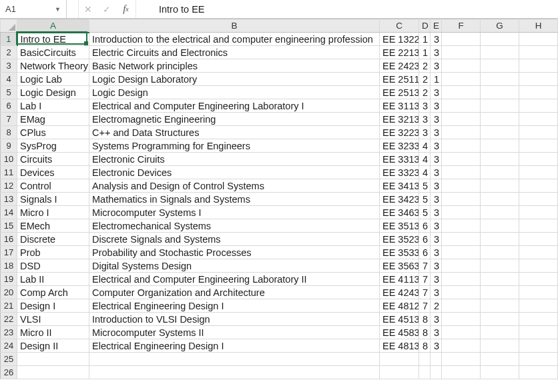 The height and width of the screenshot is (392, 558). Describe the element at coordinates (9, 53) in the screenshot. I see `row-header: 2` at that location.